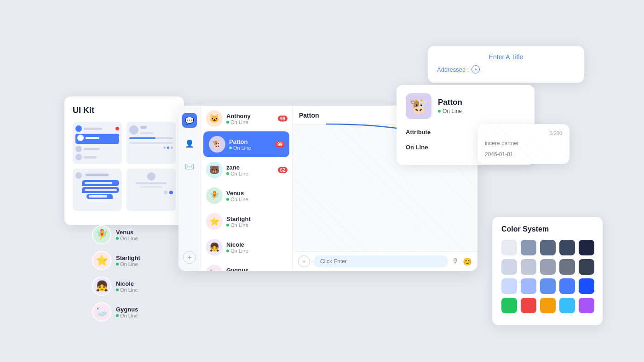 The image size is (644, 362). I want to click on contact-row-starlight: ⭐ Starlight On Line, so click(247, 221).